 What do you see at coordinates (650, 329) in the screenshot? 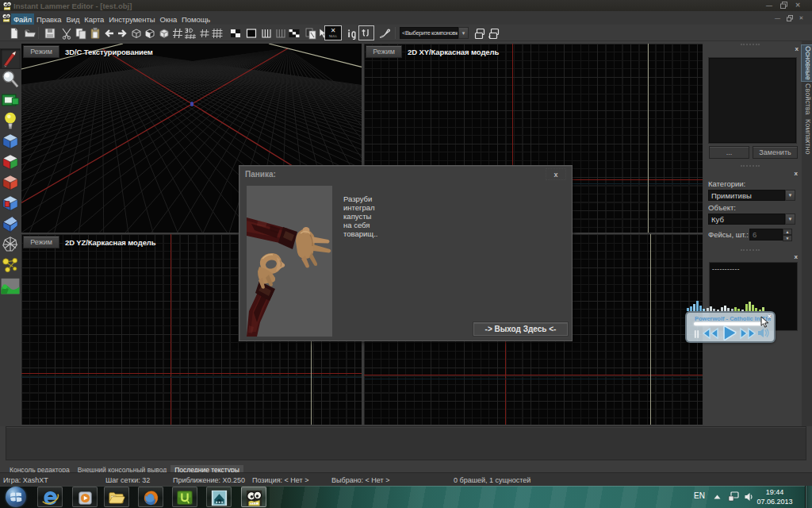
I see `axis-pale-vertical` at bounding box center [650, 329].